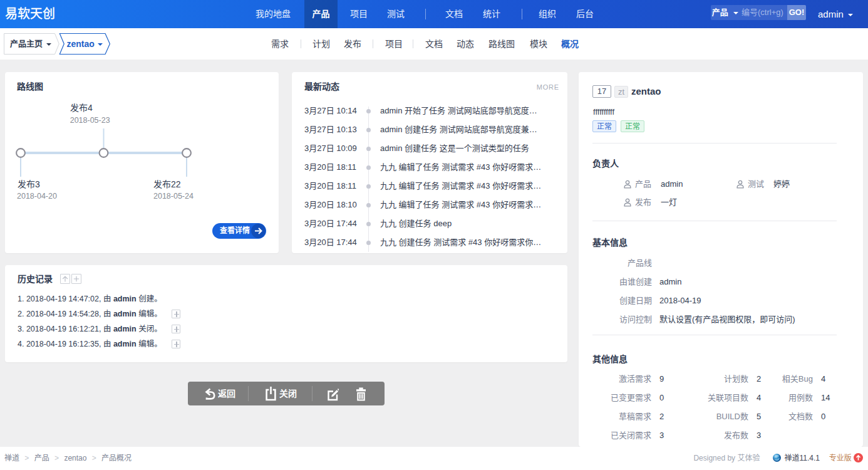  I want to click on svg-text: 发布22, so click(167, 184).